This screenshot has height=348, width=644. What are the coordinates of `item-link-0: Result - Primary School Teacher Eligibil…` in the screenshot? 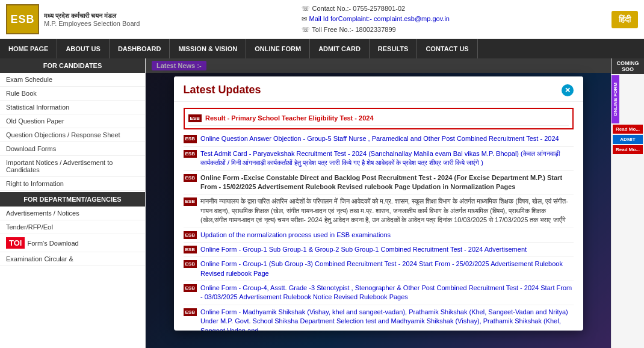 It's located at (289, 118).